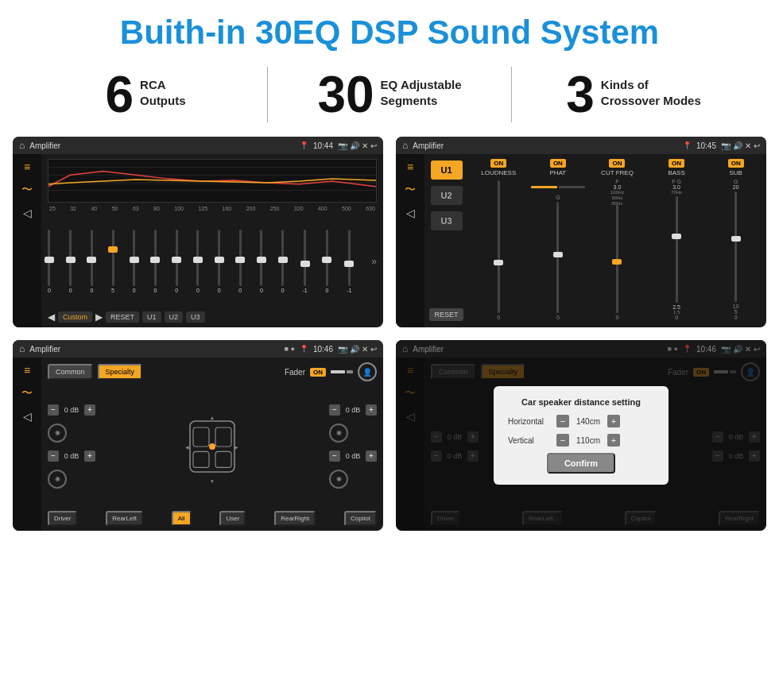 This screenshot has width=779, height=700. What do you see at coordinates (262, 261) in the screenshot?
I see `eq-slider-11: 0` at bounding box center [262, 261].